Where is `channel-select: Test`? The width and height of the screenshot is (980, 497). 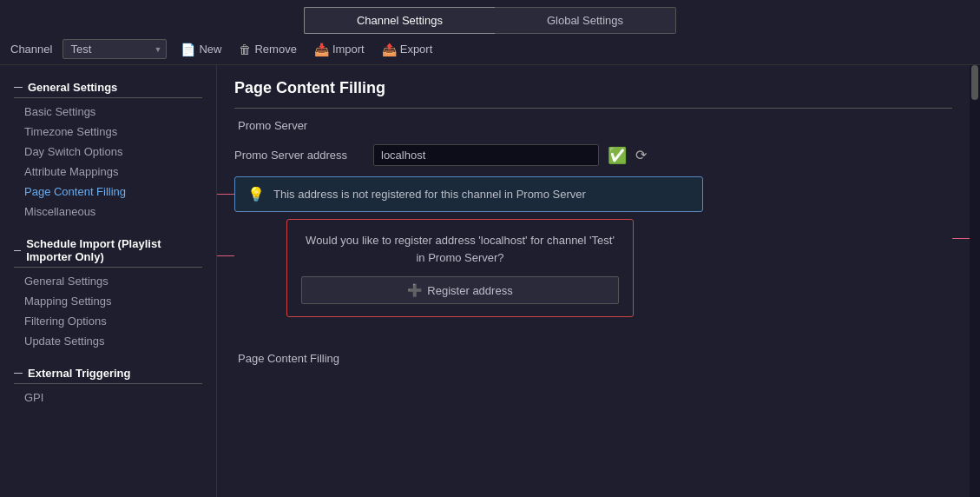 channel-select: Test is located at coordinates (115, 49).